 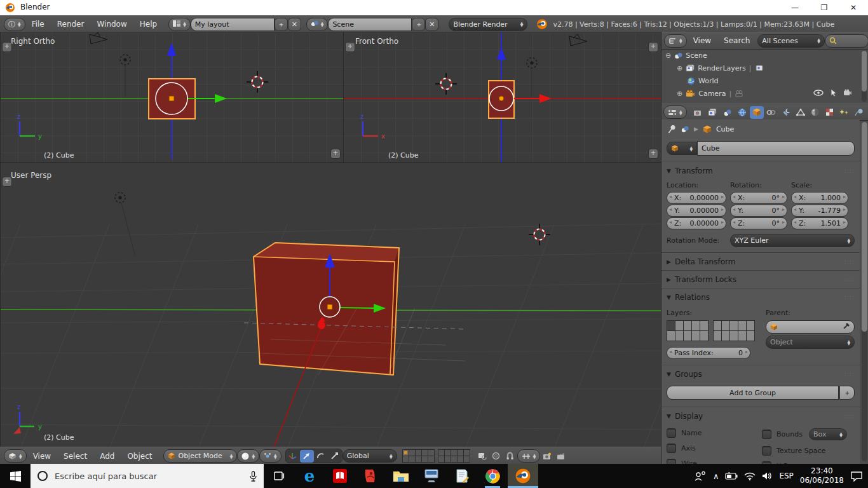 What do you see at coordinates (857, 477) in the screenshot?
I see `action-center-icon` at bounding box center [857, 477].